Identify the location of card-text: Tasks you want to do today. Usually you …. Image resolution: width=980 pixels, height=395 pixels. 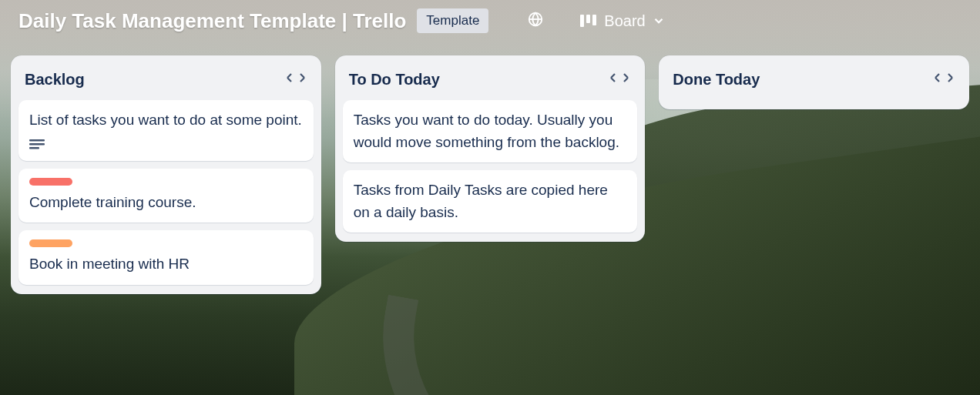
(490, 131).